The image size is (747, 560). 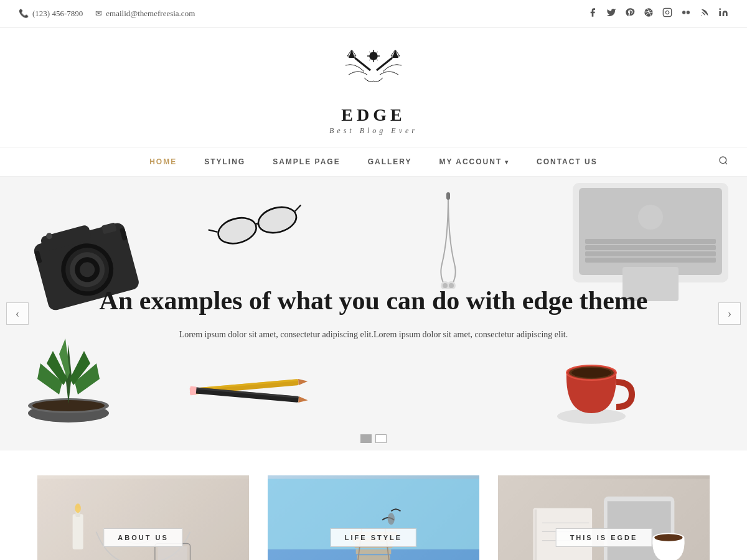 What do you see at coordinates (374, 518) in the screenshot?
I see `card-lifestyle: LIFE STYLE` at bounding box center [374, 518].